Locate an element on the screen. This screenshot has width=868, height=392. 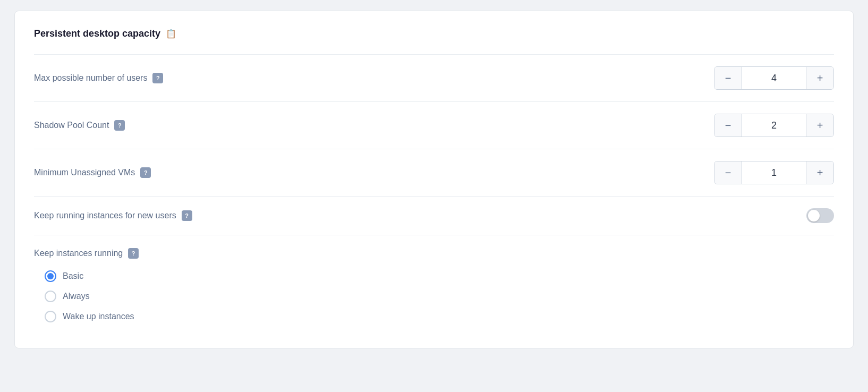
max-users-help-icon: ? is located at coordinates (158, 78).